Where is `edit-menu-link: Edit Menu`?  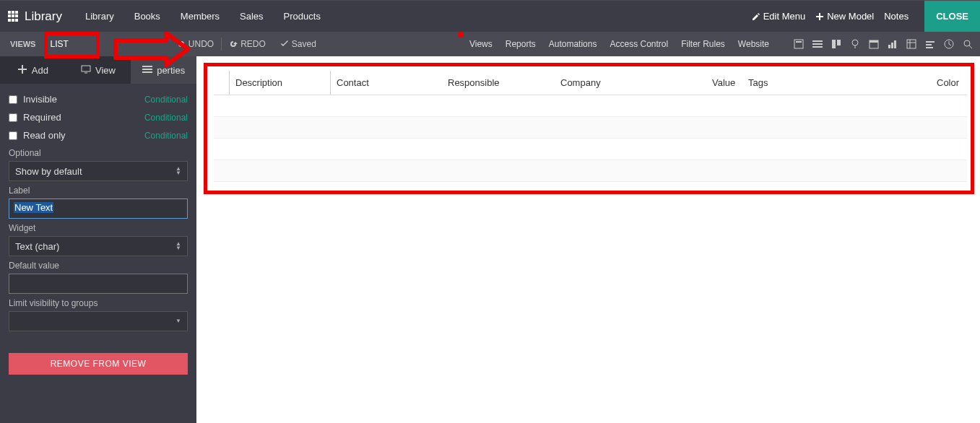
edit-menu-link: Edit Menu is located at coordinates (779, 16).